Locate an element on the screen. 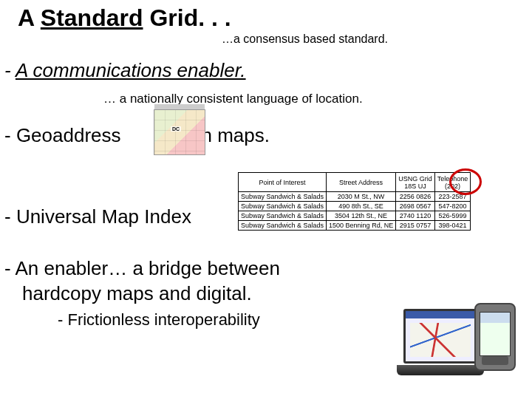  device-illustration is located at coordinates (463, 349).